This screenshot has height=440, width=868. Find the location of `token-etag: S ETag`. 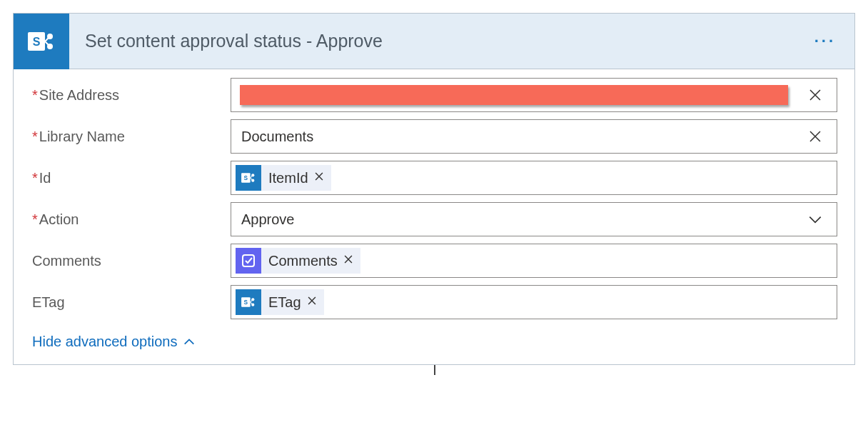

token-etag: S ETag is located at coordinates (280, 302).